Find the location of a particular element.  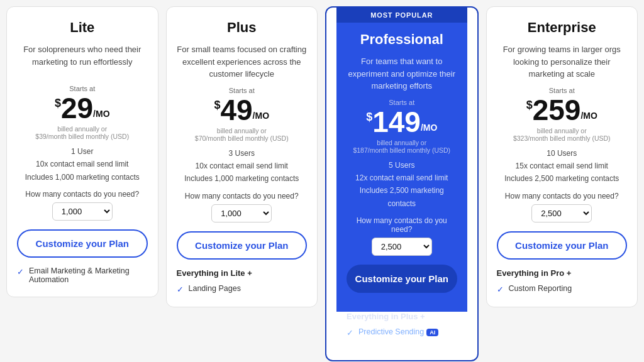

feature-item: ✓ Email Marketing & Marketing Automation is located at coordinates (82, 275).